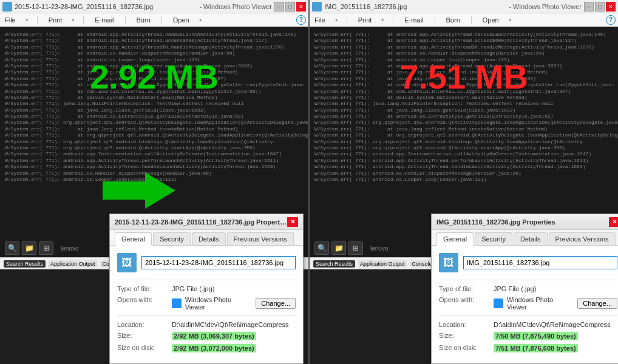  I want to click on left-taskbar-btn2: 📁, so click(29, 248).